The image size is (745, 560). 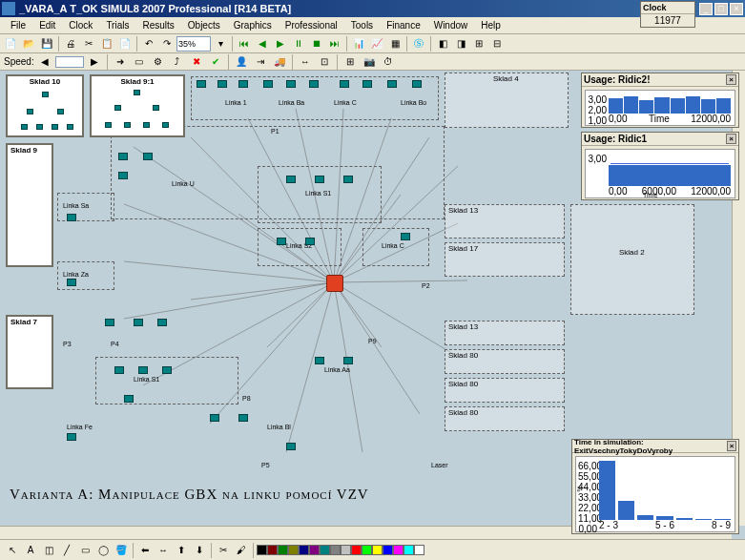 I want to click on obj-lock-icon: ✖, so click(x=197, y=62).